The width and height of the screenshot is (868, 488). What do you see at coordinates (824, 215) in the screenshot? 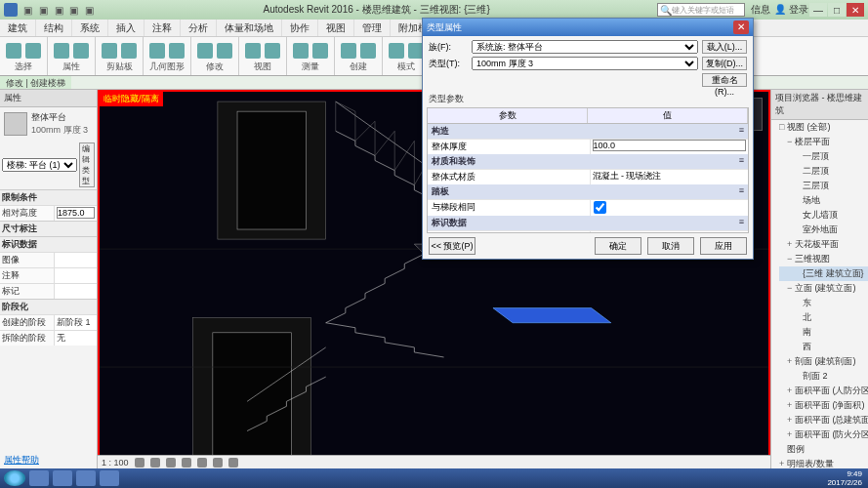
I see `browser-tree-item: 女儿墙顶` at bounding box center [824, 215].